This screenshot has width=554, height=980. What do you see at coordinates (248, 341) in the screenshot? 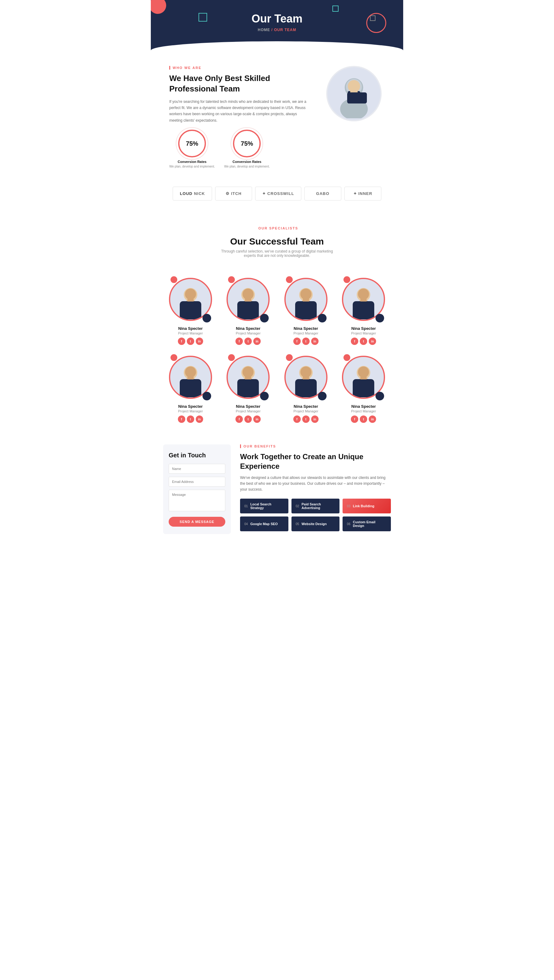
I see `twitter-btn-1: t` at bounding box center [248, 341].